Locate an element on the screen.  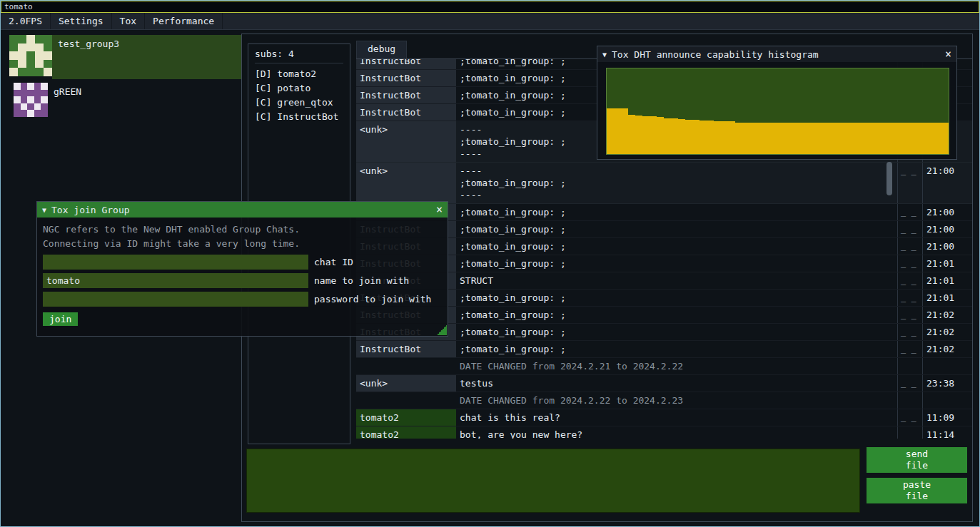
chat-row: DATE CHANGED from 2024.2.21 to 2024.2.22 is located at coordinates (664, 367).